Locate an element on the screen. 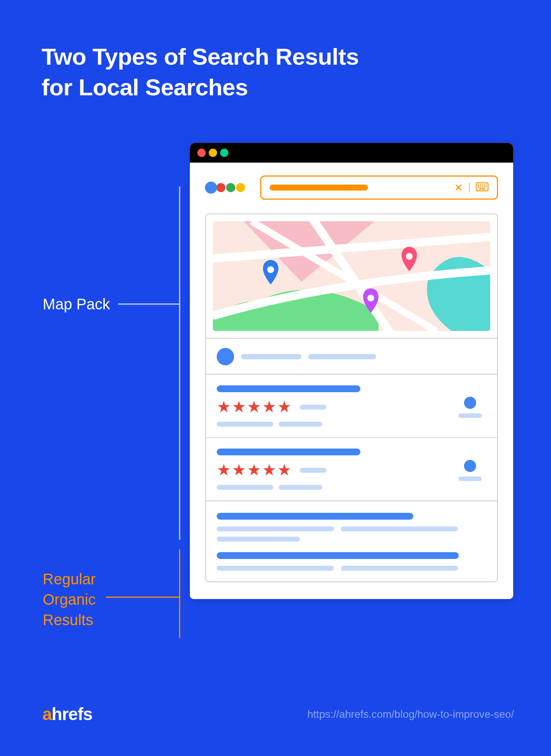 The width and height of the screenshot is (551, 756). infographic-title: Two Types of Search Results for Local Se… is located at coordinates (200, 72).